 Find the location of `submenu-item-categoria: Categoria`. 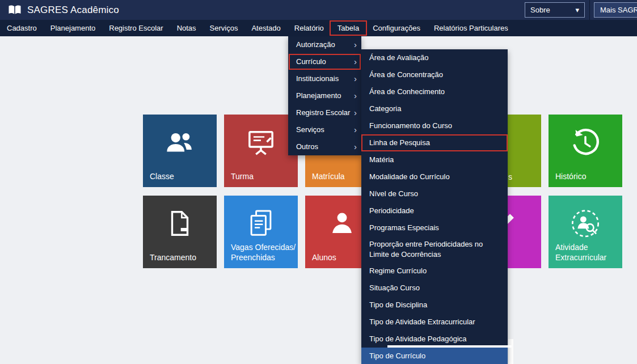

submenu-item-categoria: Categoria is located at coordinates (434, 109).